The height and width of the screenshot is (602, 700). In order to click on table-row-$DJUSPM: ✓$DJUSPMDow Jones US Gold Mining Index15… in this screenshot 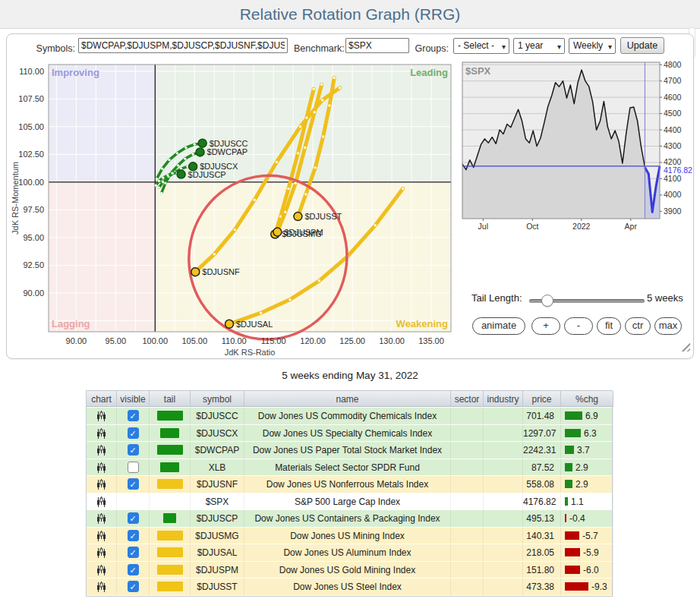, I will do `click(349, 571)`.